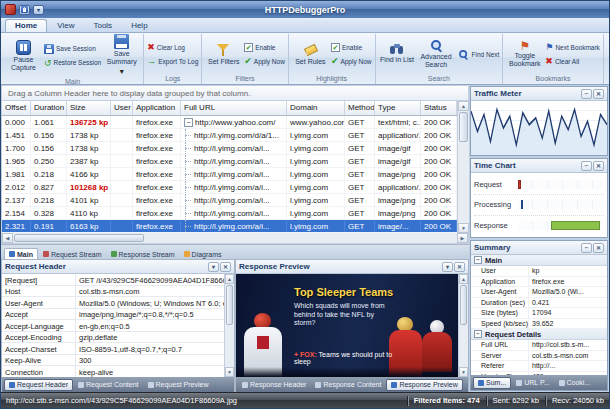 The width and height of the screenshot is (610, 409). I want to click on quick-access-menu-button: ▾, so click(38, 10).